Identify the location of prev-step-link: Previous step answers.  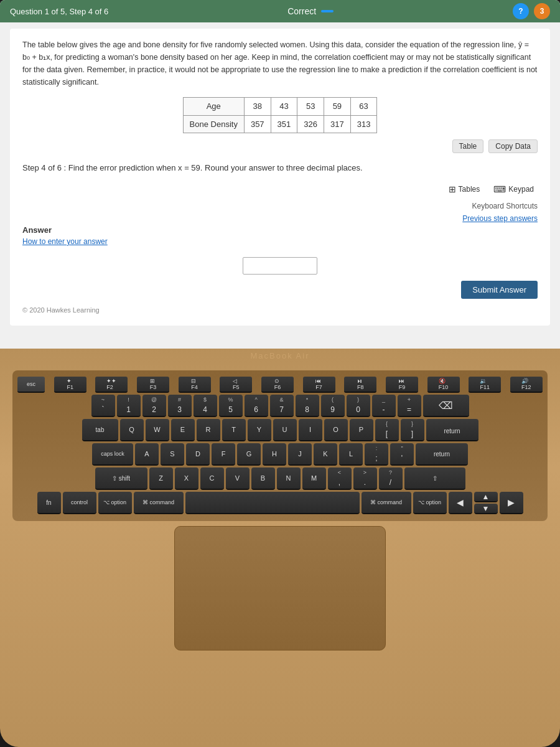
(280, 218).